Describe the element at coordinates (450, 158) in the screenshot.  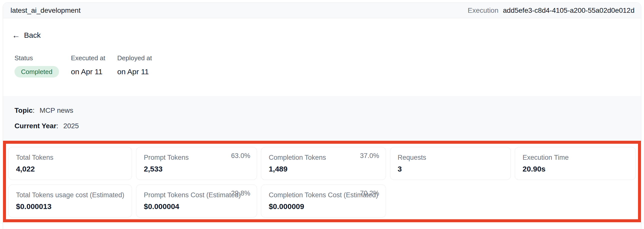
I see `metric-label: Requests` at that location.